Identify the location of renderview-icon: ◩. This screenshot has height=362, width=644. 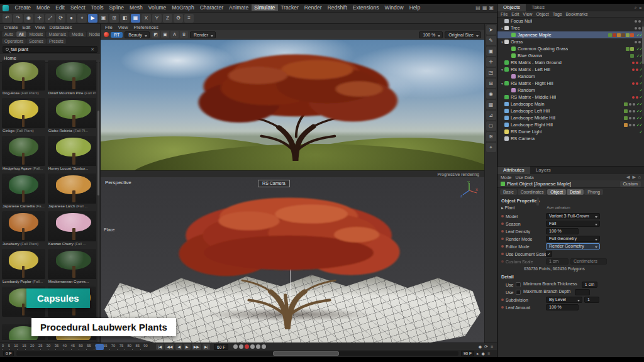
(156, 35).